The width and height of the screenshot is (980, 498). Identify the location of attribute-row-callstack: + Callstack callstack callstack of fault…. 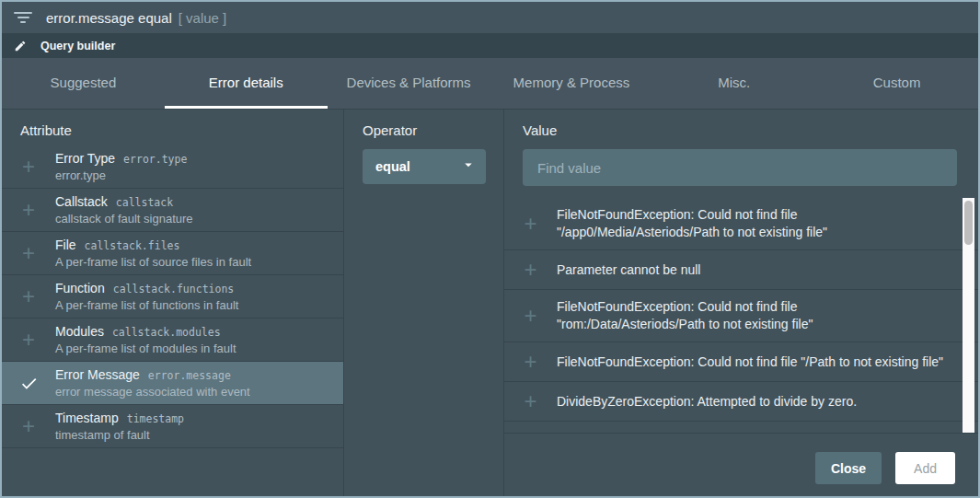
(173, 210).